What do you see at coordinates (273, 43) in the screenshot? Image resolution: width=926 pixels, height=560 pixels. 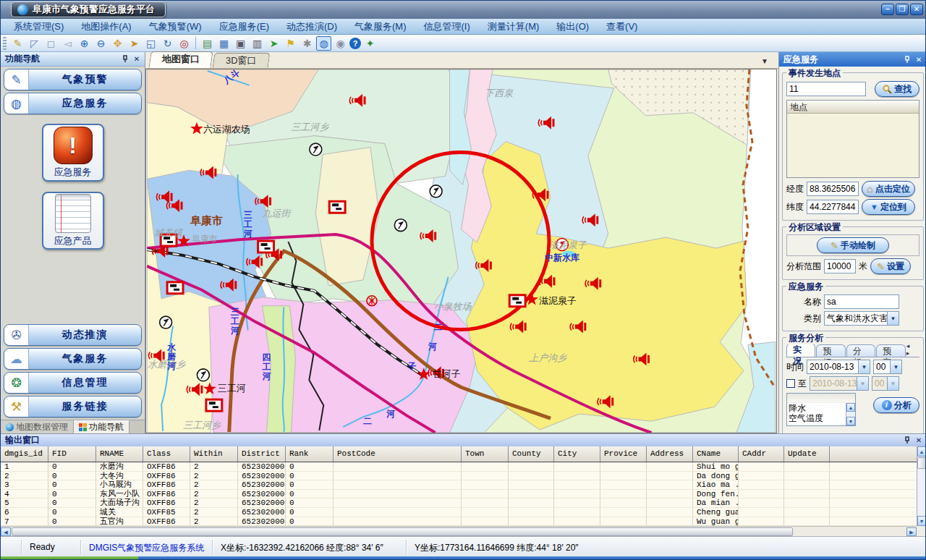 I see `green-arrow-icon: ➤` at bounding box center [273, 43].